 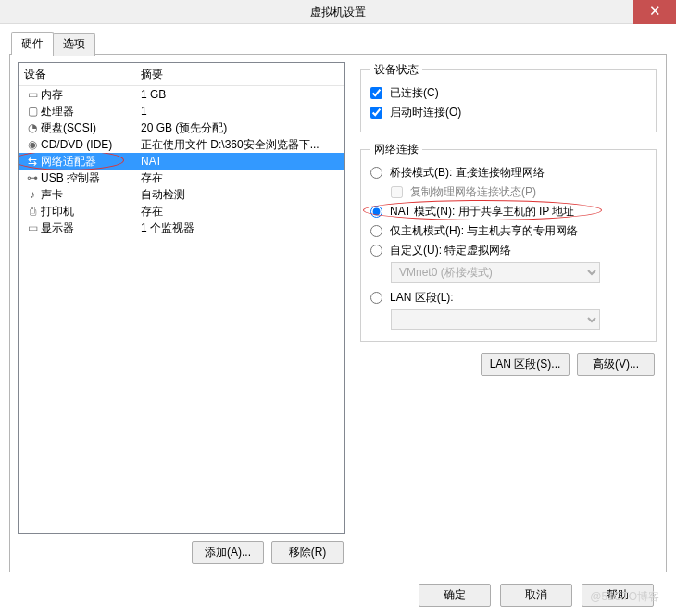 What do you see at coordinates (182, 228) in the screenshot?
I see `row-display: ▭ 显示器 1 个监视器` at bounding box center [182, 228].